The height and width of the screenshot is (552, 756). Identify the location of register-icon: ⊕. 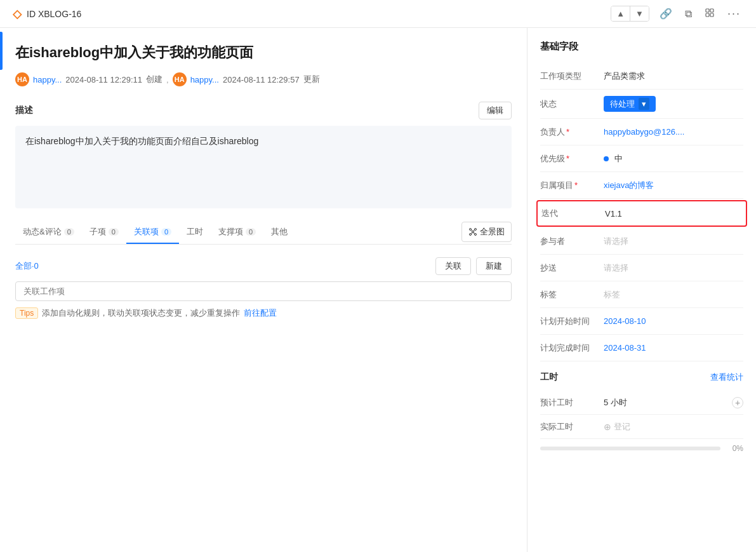
(607, 427).